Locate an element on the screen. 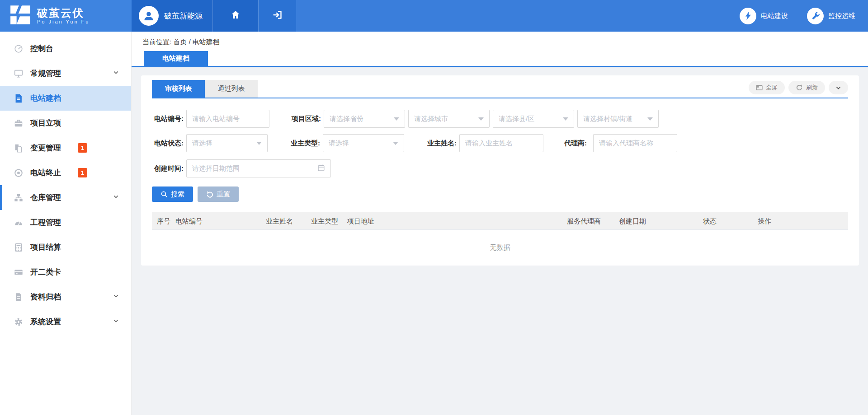 This screenshot has width=868, height=415. sidebar-item-station-filing: 电站建档 is located at coordinates (66, 98).